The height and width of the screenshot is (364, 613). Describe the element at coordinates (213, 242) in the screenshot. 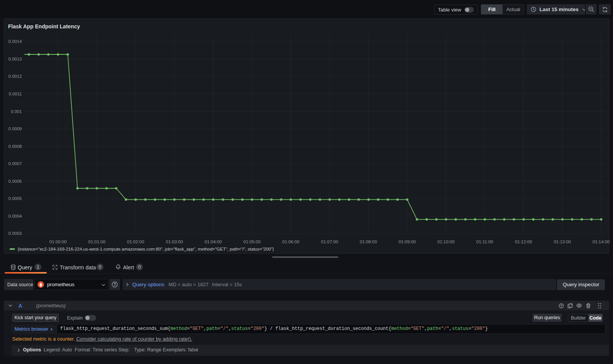

I see `svg-text: 01:04:00` at that location.